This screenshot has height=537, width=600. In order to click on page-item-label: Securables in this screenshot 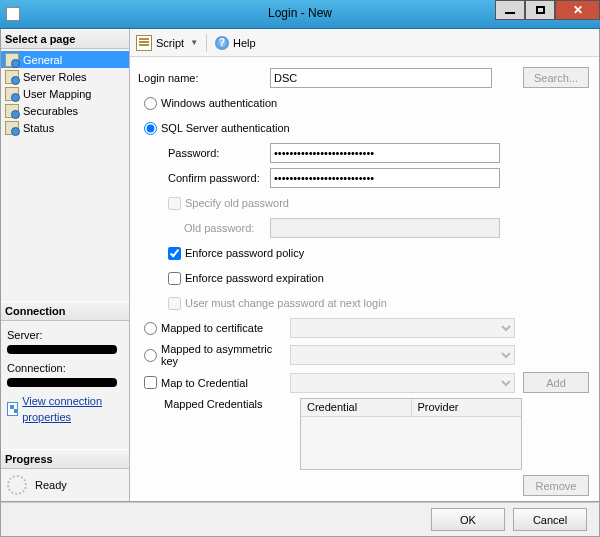, I will do `click(50, 111)`.